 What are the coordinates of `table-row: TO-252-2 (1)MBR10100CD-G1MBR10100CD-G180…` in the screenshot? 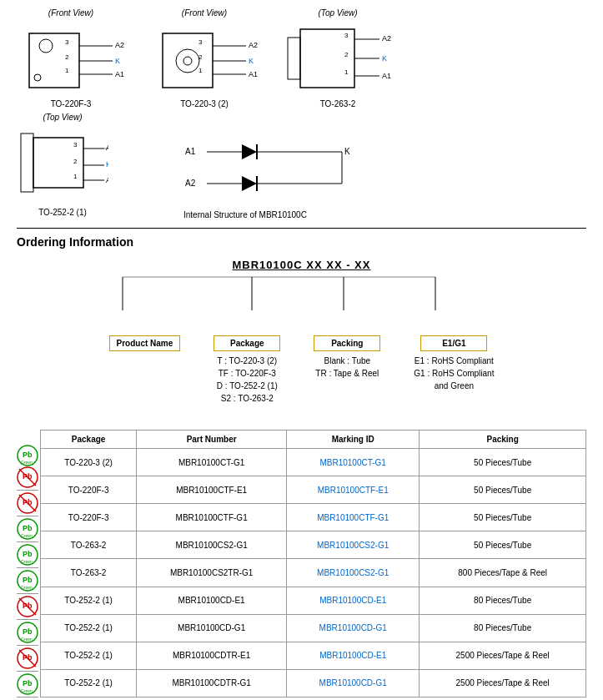 It's located at (314, 627).